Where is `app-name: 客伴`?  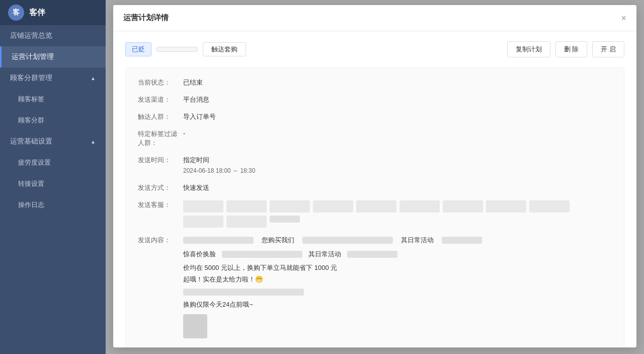
app-name: 客伴 is located at coordinates (37, 13).